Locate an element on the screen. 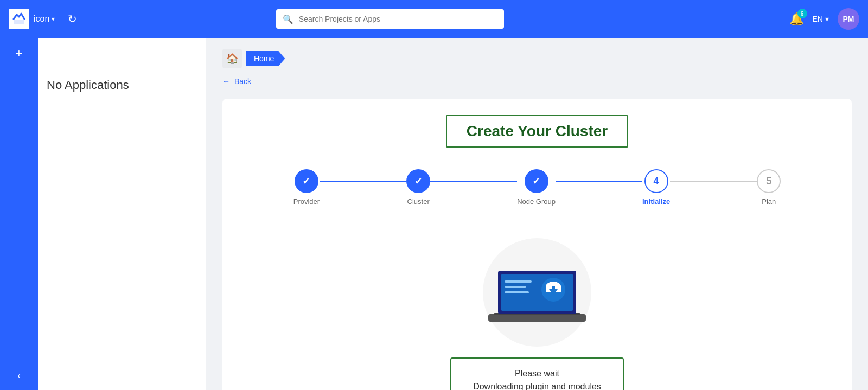  laptop-illustration is located at coordinates (537, 292).